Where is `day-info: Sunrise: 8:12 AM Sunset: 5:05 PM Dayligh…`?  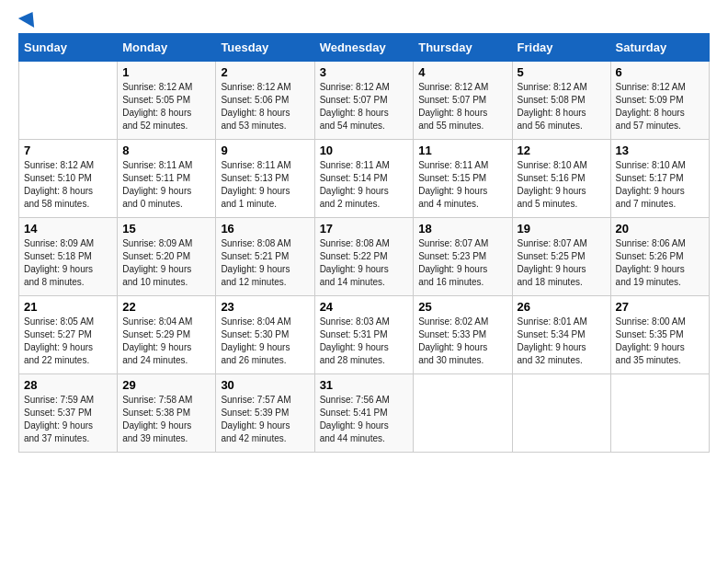 day-info: Sunrise: 8:12 AM Sunset: 5:05 PM Dayligh… is located at coordinates (166, 107).